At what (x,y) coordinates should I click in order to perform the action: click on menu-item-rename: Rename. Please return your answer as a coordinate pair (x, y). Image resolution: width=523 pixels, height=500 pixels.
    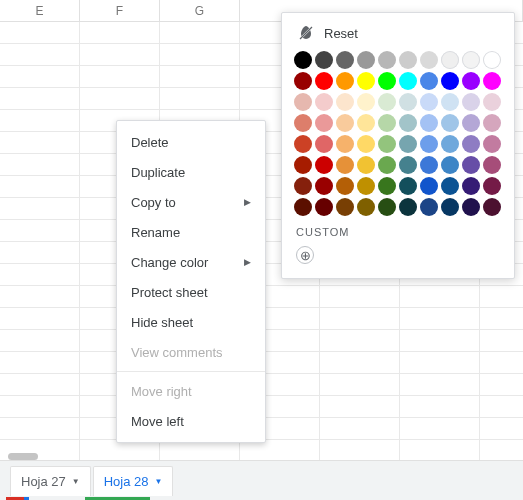
    Looking at the image, I should click on (191, 232).